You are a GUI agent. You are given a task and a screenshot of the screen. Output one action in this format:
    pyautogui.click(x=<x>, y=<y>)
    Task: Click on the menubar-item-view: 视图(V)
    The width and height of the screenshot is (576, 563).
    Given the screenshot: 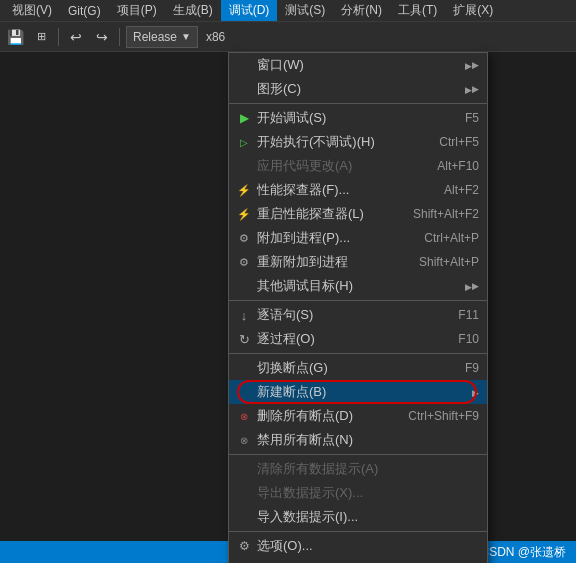 What is the action you would take?
    pyautogui.click(x=32, y=10)
    